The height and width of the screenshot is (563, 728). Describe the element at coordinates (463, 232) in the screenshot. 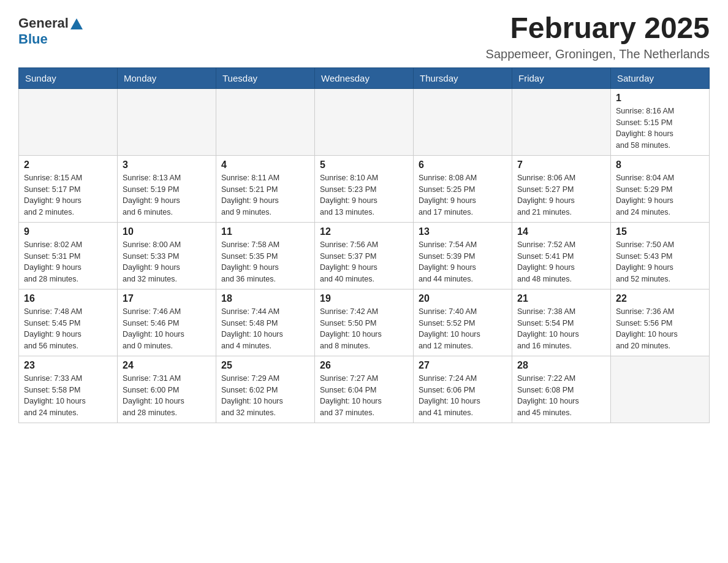

I see `day-number: 13` at that location.